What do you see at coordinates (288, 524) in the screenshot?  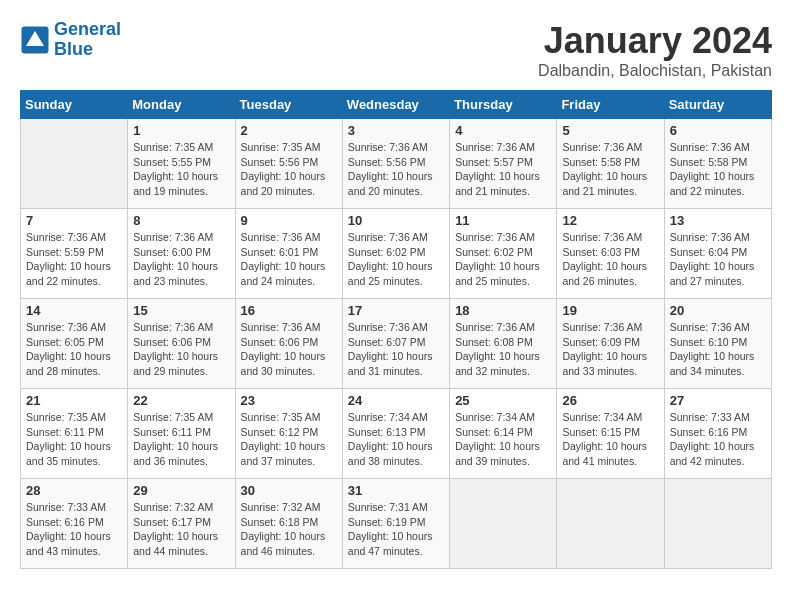 I see `calendar-cell: 30Sunrise: 7:32 AM Sunset: 6:18 PM Dayli…` at bounding box center [288, 524].